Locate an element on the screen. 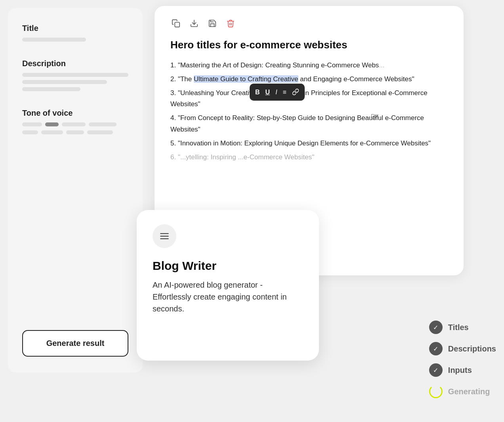  titles-status-label: Titles is located at coordinates (458, 327).